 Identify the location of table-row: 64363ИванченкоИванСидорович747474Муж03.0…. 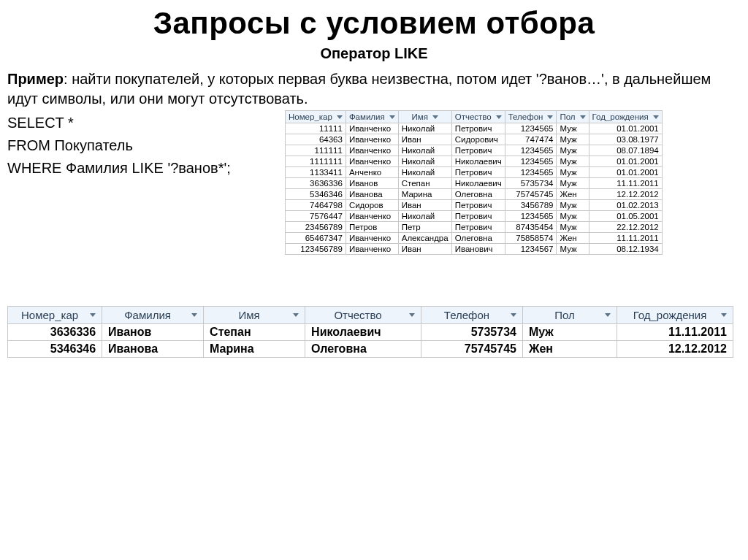
(474, 140).